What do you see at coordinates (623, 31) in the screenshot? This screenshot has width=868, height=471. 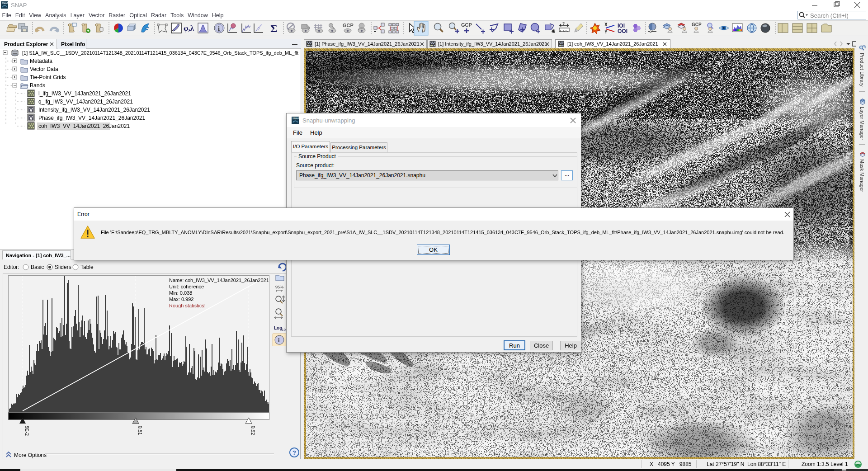 I see `svg-text: OOI` at bounding box center [623, 31].